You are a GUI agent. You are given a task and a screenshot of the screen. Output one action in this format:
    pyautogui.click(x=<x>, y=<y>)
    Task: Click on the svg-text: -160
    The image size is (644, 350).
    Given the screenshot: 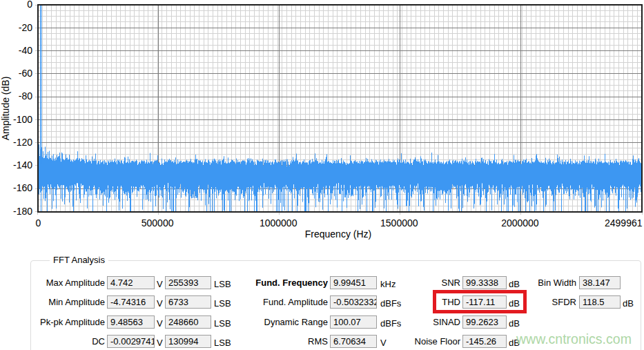 What is the action you would take?
    pyautogui.click(x=23, y=188)
    